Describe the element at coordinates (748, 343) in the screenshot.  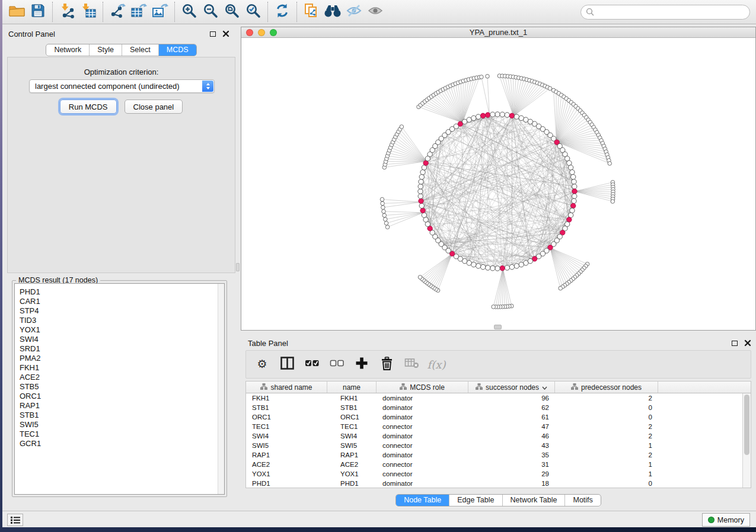
I see `close-table-panel-icon` at that location.